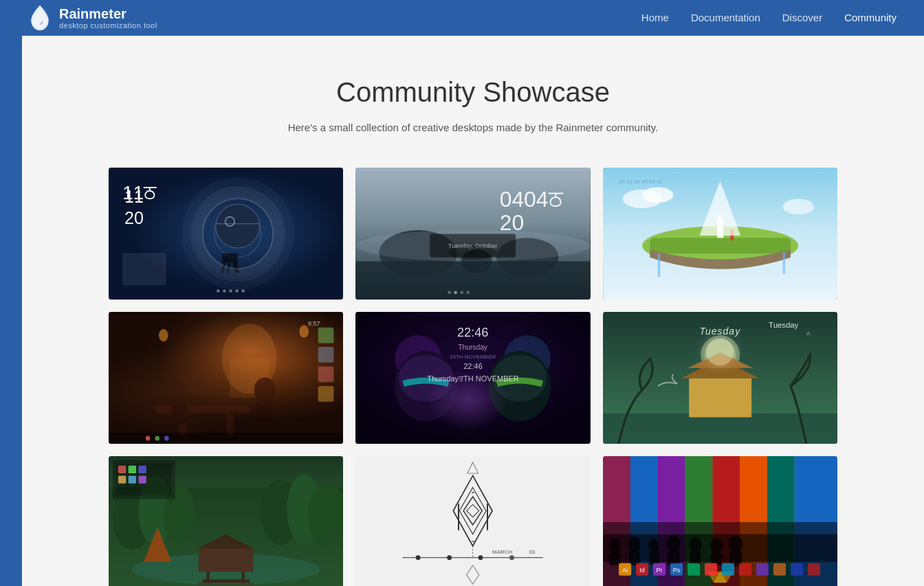  What do you see at coordinates (642, 570) in the screenshot?
I see `svg-text: Id` at bounding box center [642, 570].